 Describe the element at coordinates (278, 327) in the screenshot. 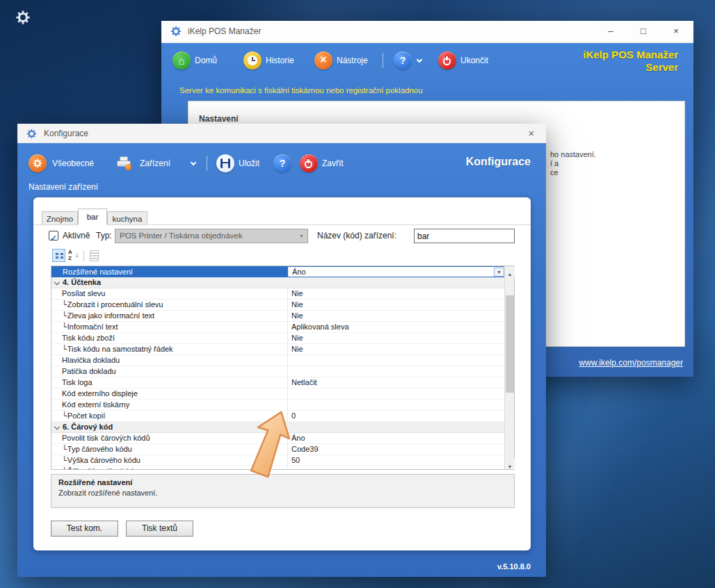

I see `property-row: └Informační textAplikovaná sleva` at that location.